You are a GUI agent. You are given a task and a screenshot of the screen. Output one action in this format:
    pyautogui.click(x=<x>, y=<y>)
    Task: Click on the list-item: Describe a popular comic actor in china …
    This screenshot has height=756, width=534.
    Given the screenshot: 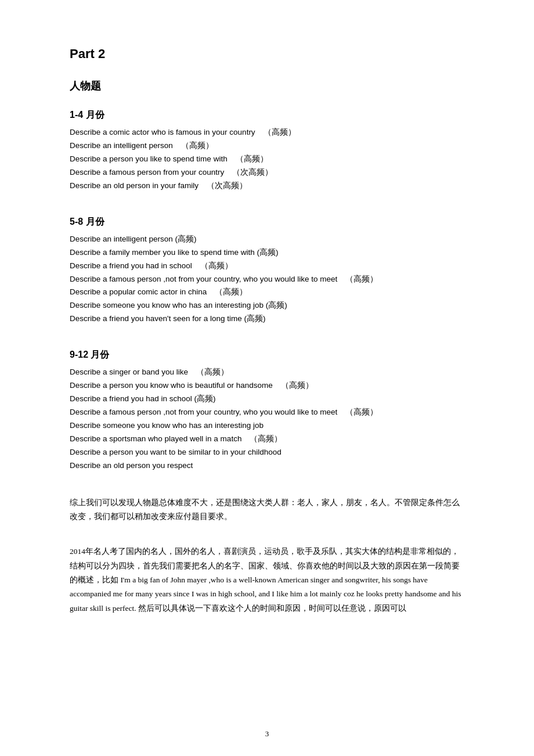 What is the action you would take?
    pyautogui.click(x=267, y=293)
    